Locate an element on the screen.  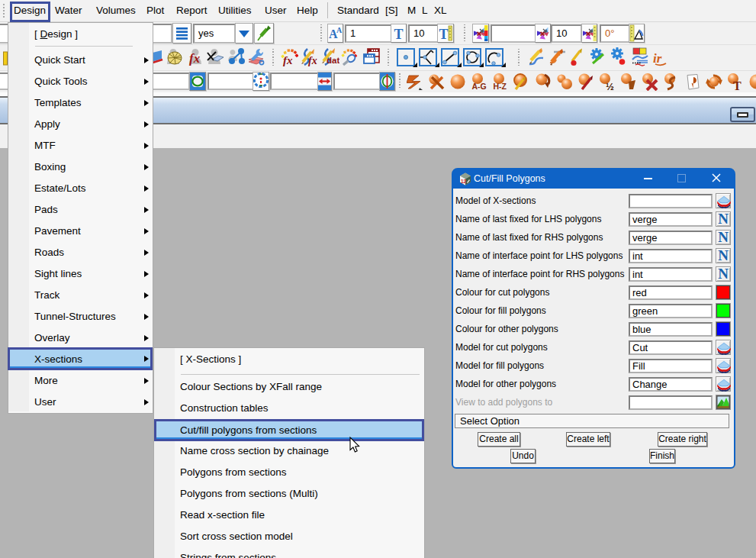
svg-text: 12 is located at coordinates (464, 182).